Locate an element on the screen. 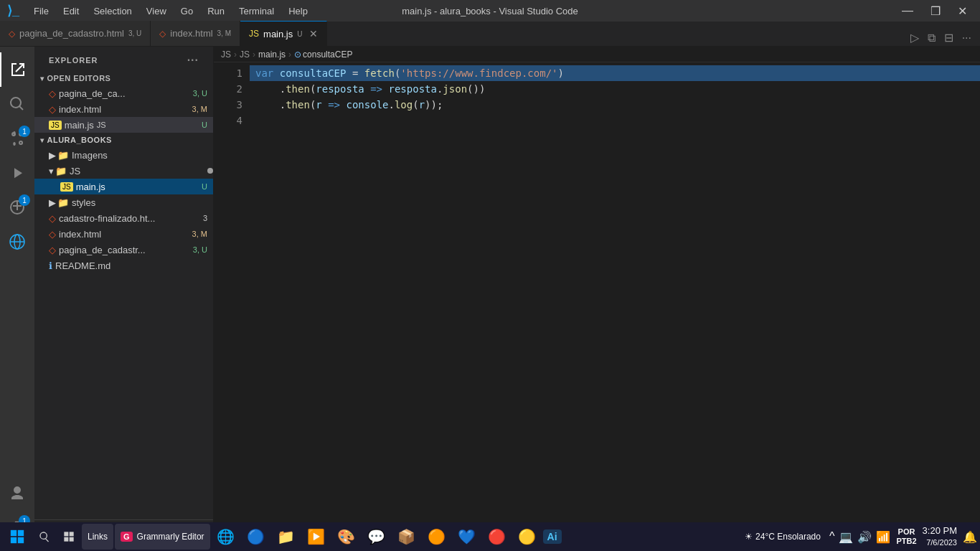 Image resolution: width=980 pixels, height=551 pixels. file-explorer-icon: 📁 is located at coordinates (286, 537).